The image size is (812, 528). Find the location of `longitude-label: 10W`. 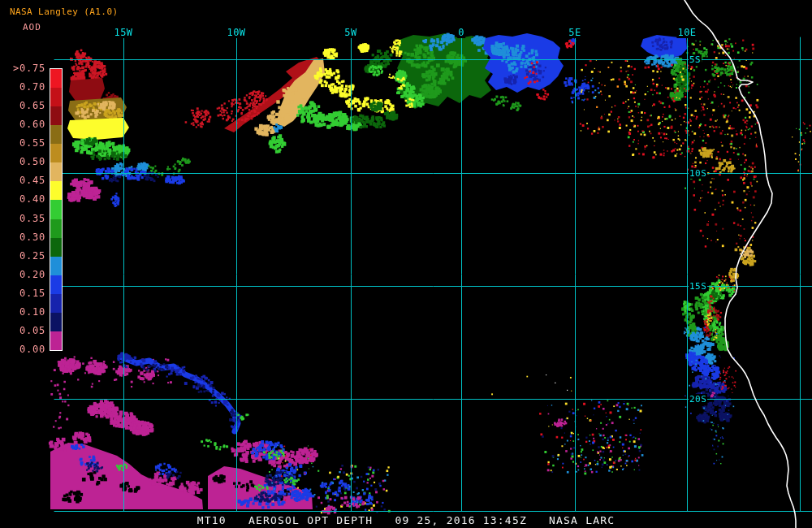

longitude-label: 10W is located at coordinates (235, 32).